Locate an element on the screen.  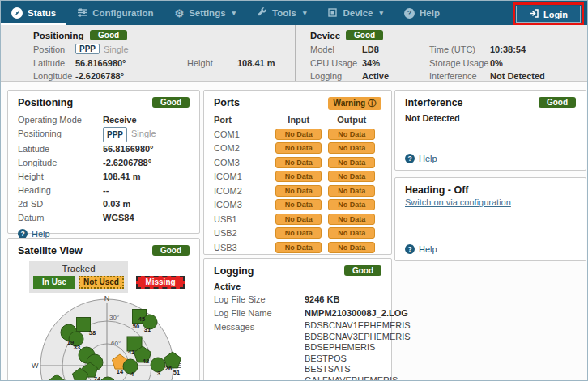
tab-help-label: Help is located at coordinates (429, 13).